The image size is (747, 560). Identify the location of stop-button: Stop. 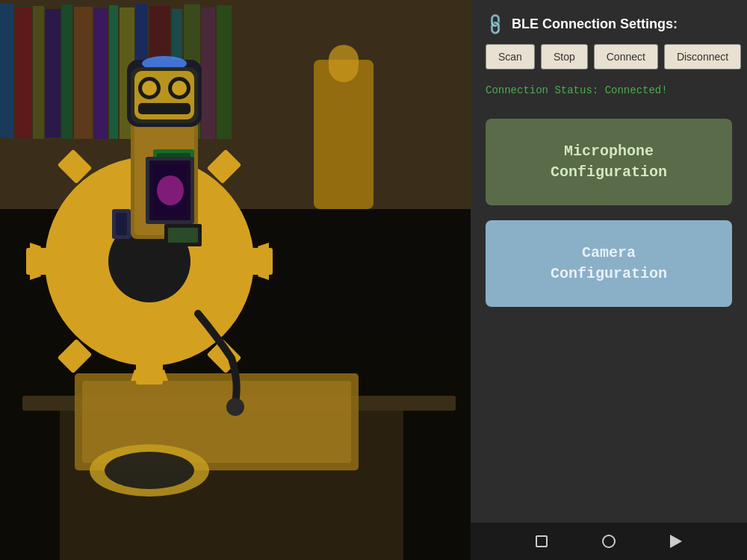
(565, 57).